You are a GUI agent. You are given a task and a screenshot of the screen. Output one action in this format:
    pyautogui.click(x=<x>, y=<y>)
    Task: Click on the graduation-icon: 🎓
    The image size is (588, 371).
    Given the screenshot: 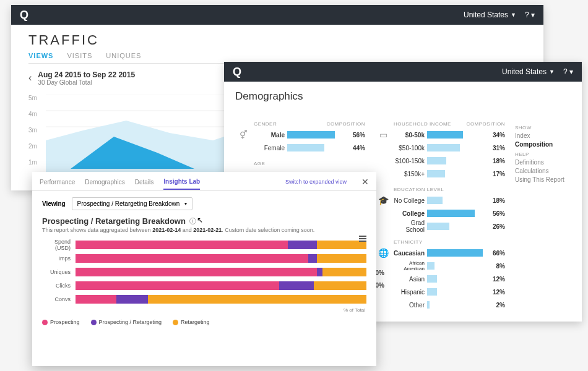 What is the action you would take?
    pyautogui.click(x=383, y=200)
    